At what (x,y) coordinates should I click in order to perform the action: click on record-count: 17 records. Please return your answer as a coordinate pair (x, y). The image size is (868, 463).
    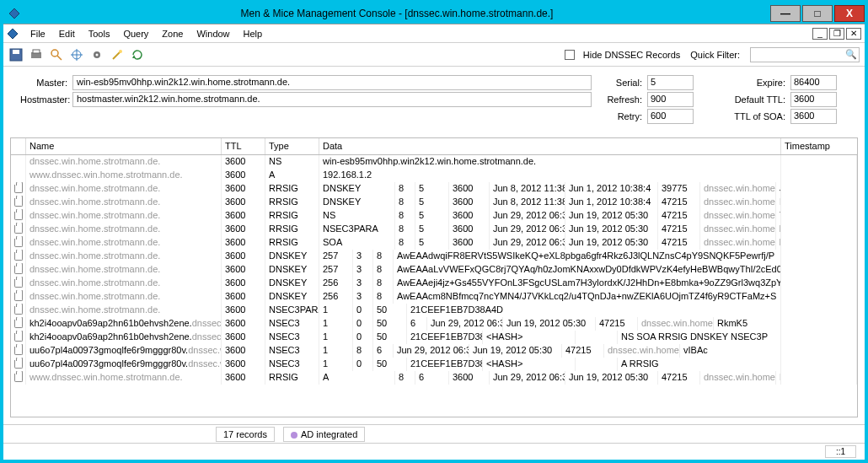
    Looking at the image, I should click on (245, 434).